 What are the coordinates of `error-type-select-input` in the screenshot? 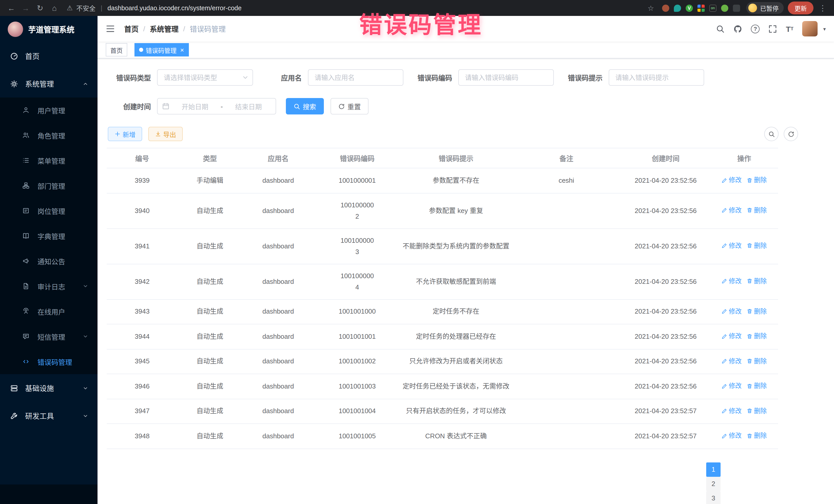 It's located at (205, 78).